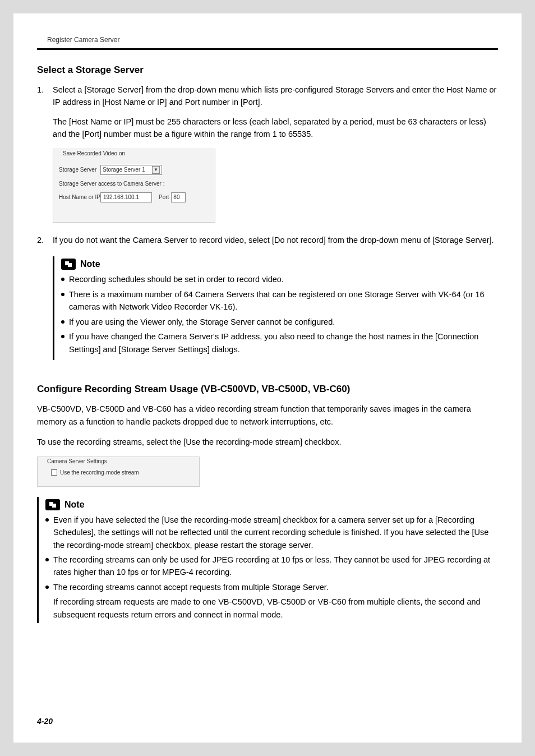 Image resolution: width=535 pixels, height=756 pixels. I want to click on t: Host Name or IP, so click(101, 122).